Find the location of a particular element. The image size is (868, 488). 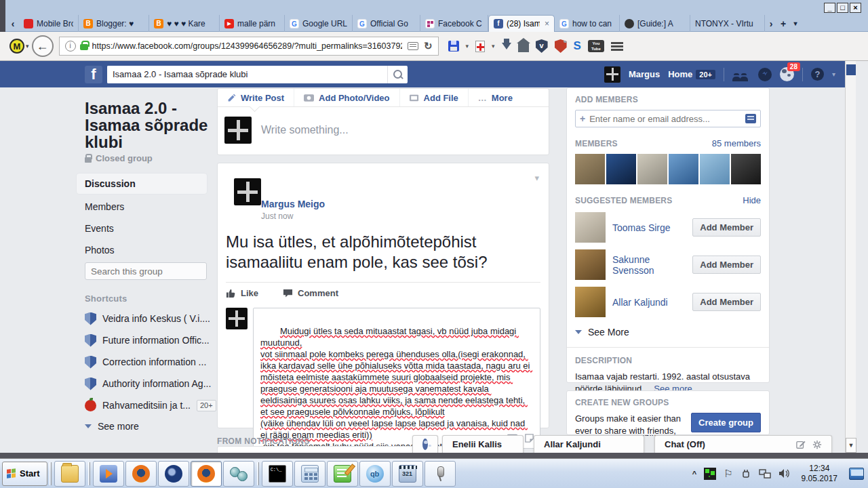

see-more-link: See More is located at coordinates (668, 332).